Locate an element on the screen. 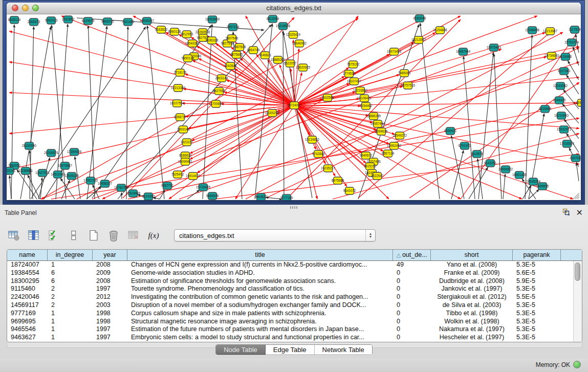  network-node-teal: 6791973 is located at coordinates (465, 146).